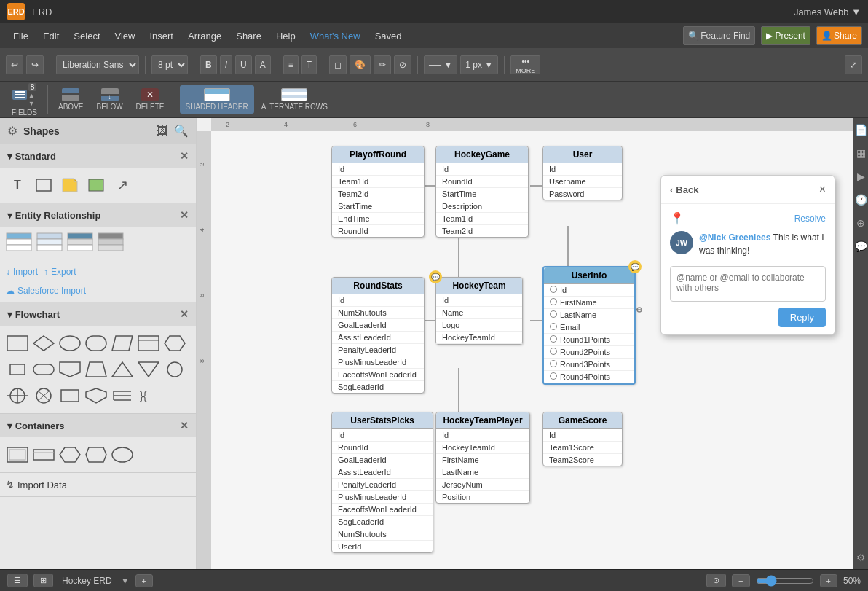 The width and height of the screenshot is (868, 591). What do you see at coordinates (526, 65) in the screenshot?
I see `more-btn: ••• MORE` at bounding box center [526, 65].